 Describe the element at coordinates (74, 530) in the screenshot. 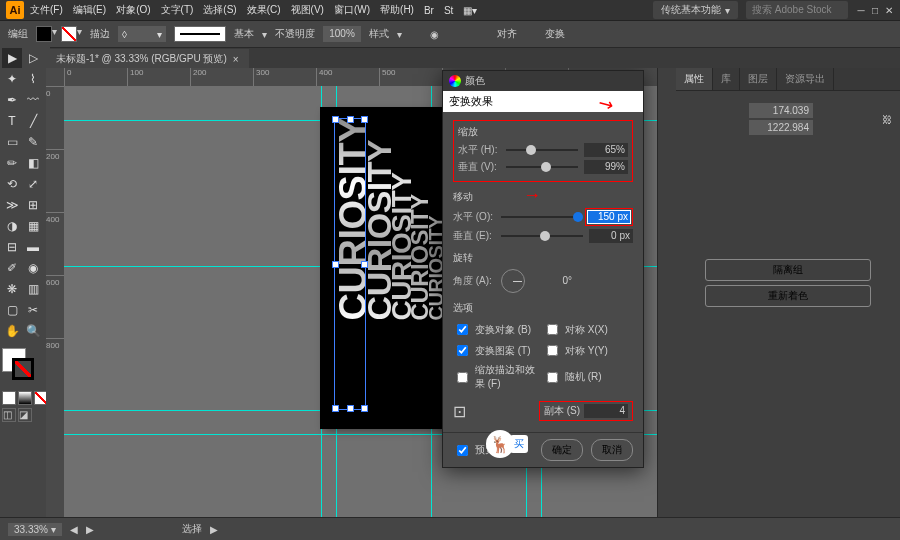

I see `nav-prev-icon: ◀` at that location.